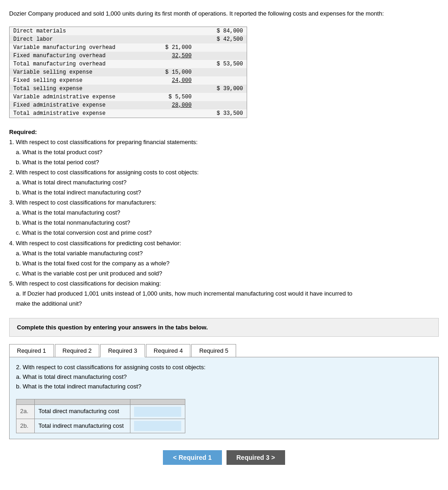 This screenshot has width=448, height=490. Describe the element at coordinates (68, 182) in the screenshot. I see `req-item-2a: a. What is total direct manufacturing co…` at that location.